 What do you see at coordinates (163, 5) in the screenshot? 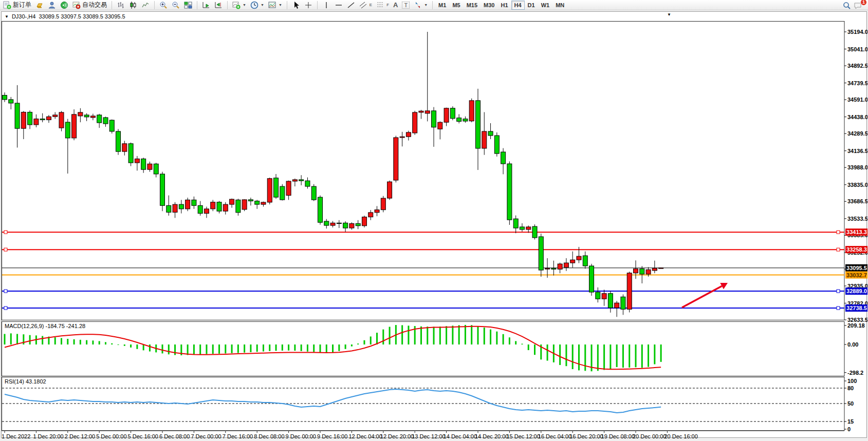
I see `zoom-in-button` at bounding box center [163, 5].